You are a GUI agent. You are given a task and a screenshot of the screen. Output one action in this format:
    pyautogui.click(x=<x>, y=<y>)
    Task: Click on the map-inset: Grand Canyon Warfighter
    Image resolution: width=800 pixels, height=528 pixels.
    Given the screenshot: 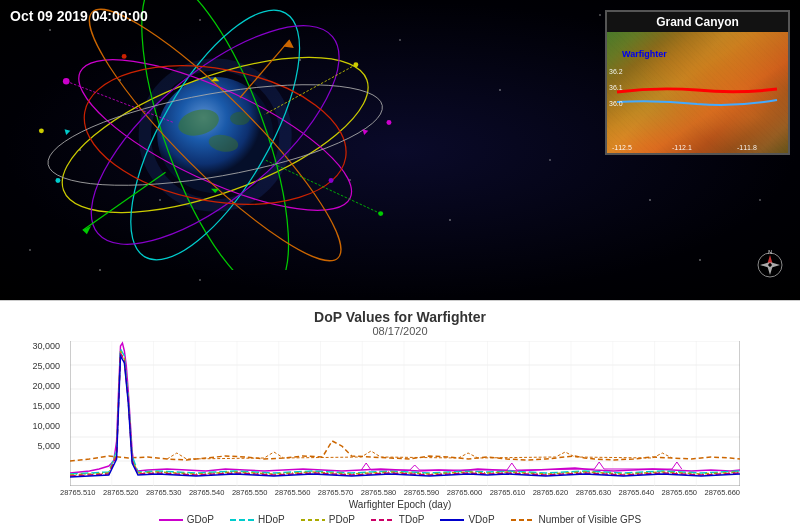 What is the action you would take?
    pyautogui.click(x=698, y=82)
    